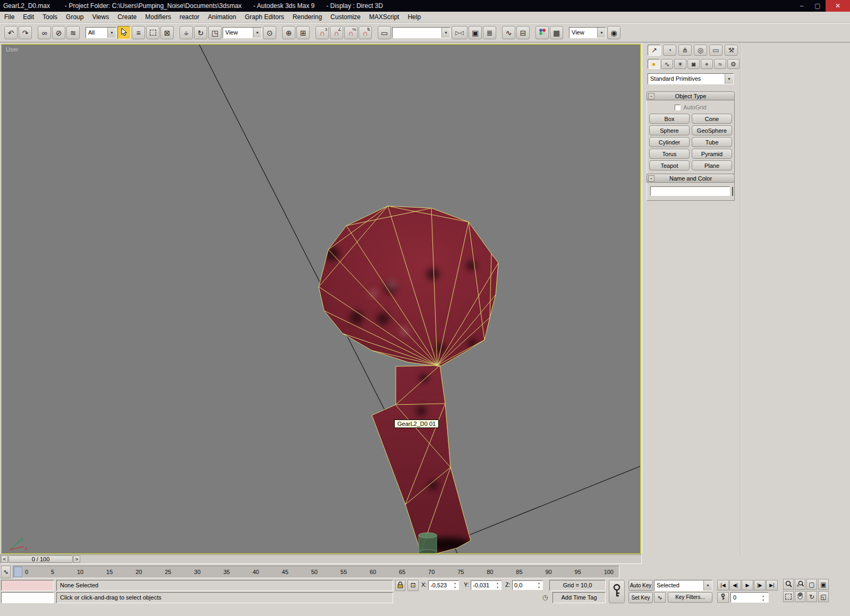  Describe the element at coordinates (28, 585) in the screenshot. I see `macro-recorder-pane` at that location.